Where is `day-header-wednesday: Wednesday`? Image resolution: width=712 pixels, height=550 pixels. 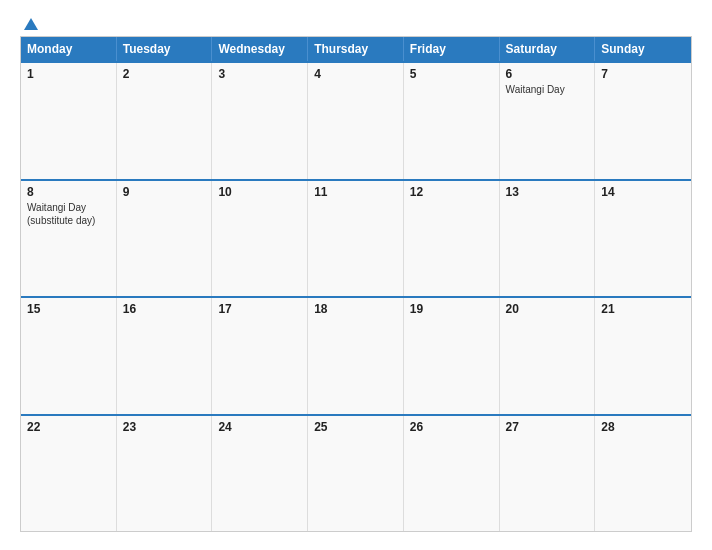
day-header-wednesday: Wednesday is located at coordinates (260, 49).